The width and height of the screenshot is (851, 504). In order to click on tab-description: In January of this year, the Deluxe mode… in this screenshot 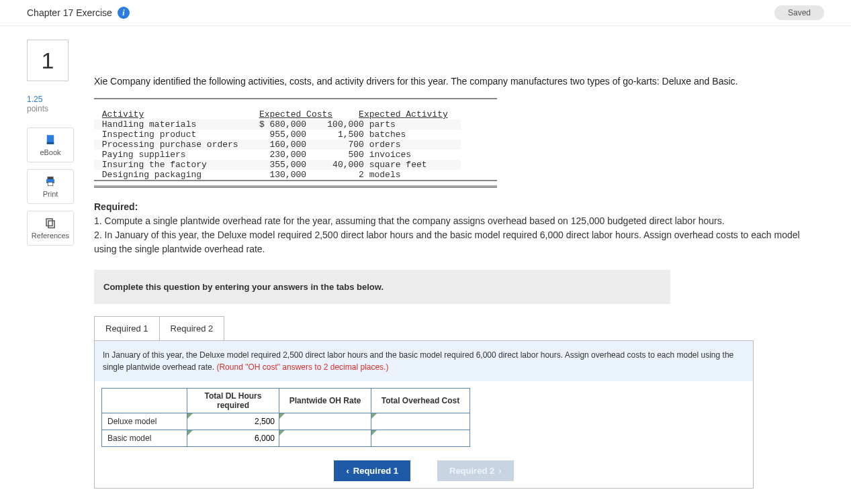, I will do `click(424, 361)`.